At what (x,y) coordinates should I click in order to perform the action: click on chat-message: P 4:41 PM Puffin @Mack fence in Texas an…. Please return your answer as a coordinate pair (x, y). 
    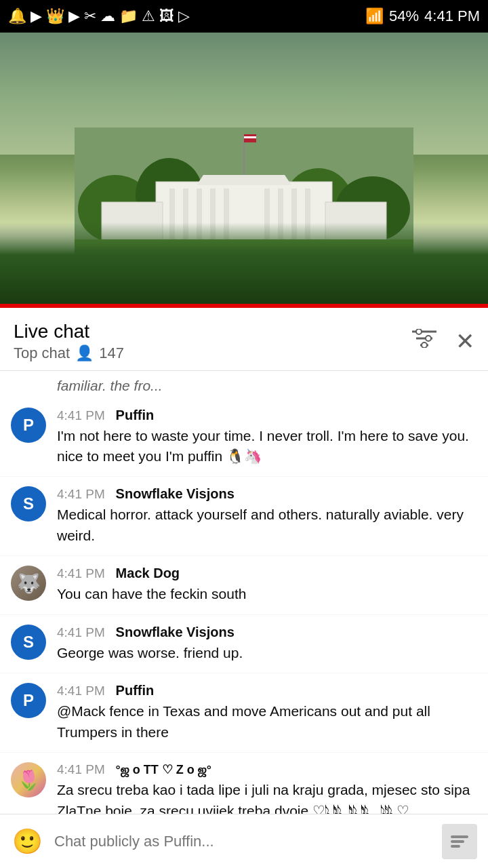
    Looking at the image, I should click on (244, 713).